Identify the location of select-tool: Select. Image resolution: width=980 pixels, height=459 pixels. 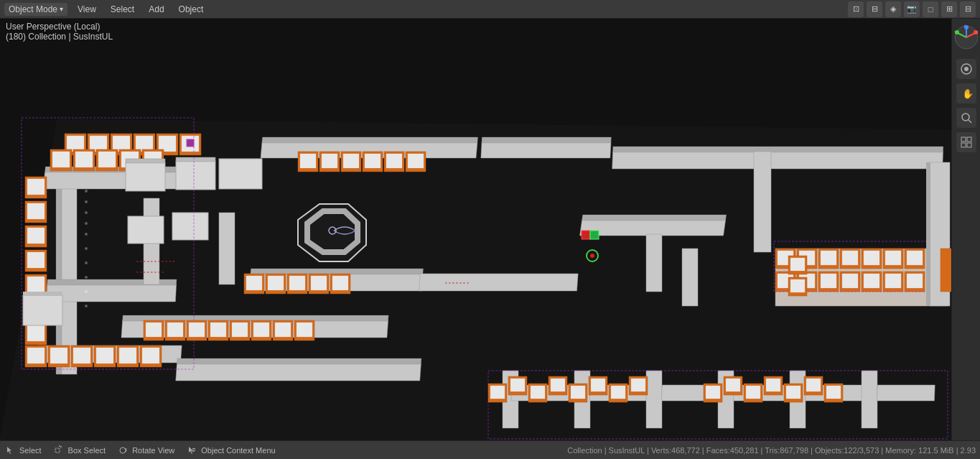
(23, 450).